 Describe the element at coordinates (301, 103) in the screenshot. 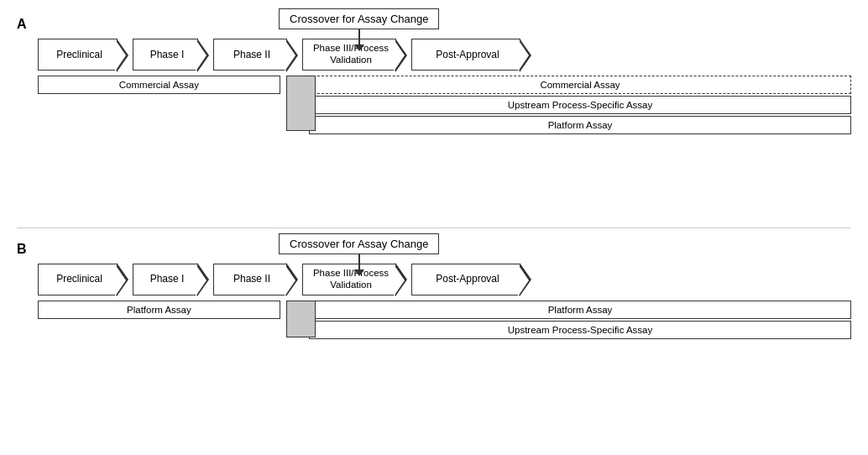

I see `crossover-gray-col-a` at that location.